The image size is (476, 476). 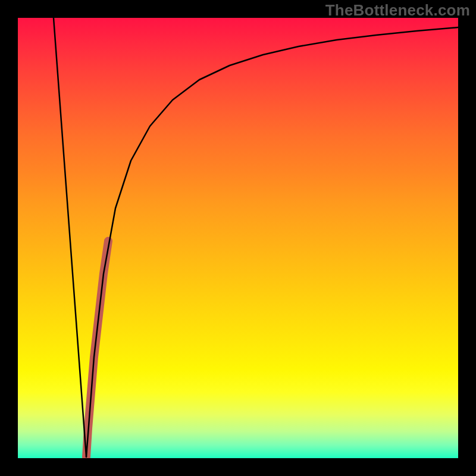 What do you see at coordinates (70, 237) in the screenshot?
I see `falling-line` at bounding box center [70, 237].